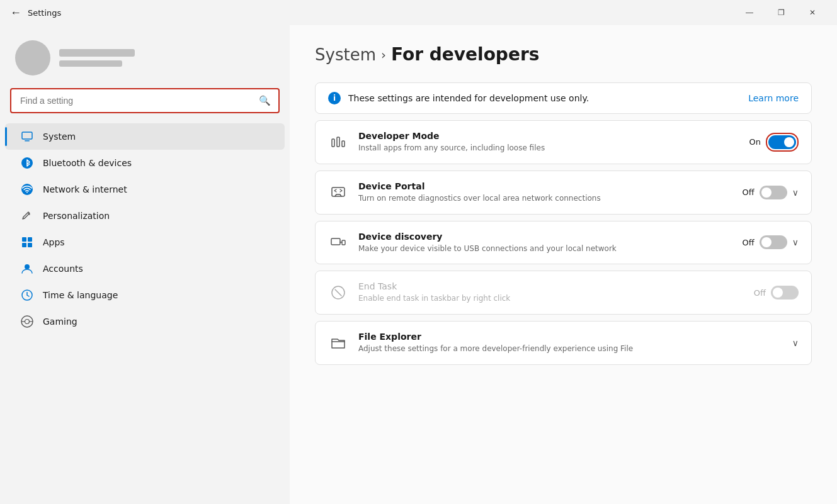  What do you see at coordinates (795, 242) in the screenshot?
I see `device-discovery-chevron: ∨` at bounding box center [795, 242].